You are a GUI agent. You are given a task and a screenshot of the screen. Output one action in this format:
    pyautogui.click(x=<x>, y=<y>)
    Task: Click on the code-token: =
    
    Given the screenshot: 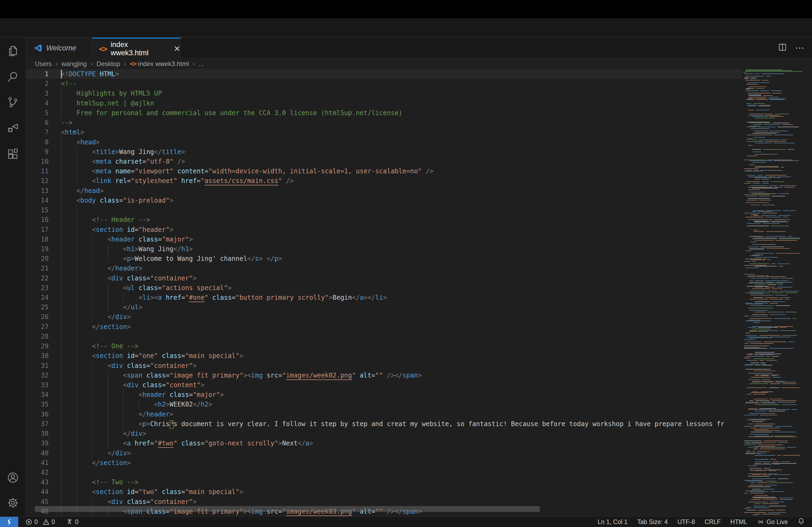 What is the action you would take?
    pyautogui.click(x=207, y=171)
    